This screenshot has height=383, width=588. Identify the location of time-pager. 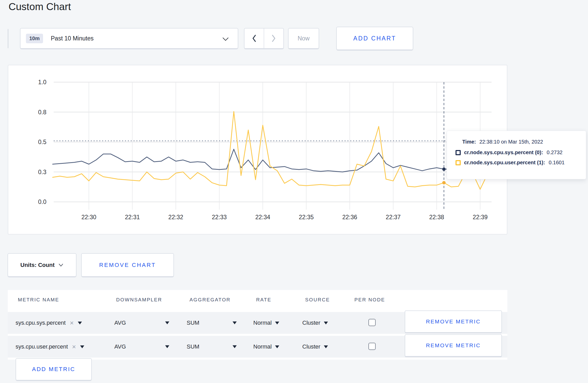
(264, 38).